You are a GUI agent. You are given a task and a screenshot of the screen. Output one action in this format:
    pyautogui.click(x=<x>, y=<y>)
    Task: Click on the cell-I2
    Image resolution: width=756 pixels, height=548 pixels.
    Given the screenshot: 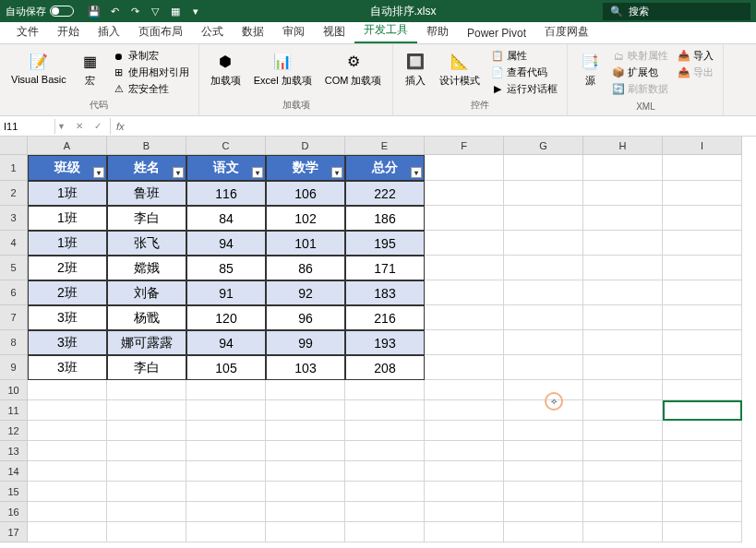 What is the action you would take?
    pyautogui.click(x=702, y=194)
    